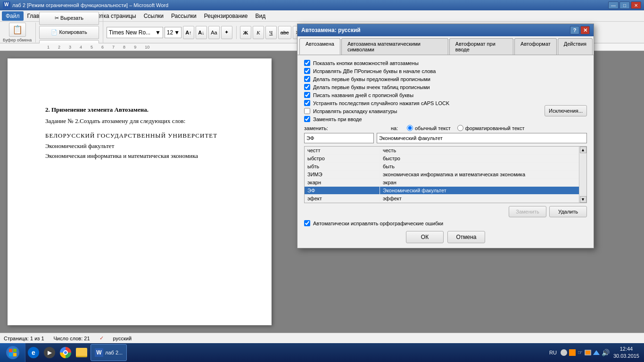 This screenshot has height=362, width=644. I want to click on tab-autoformat: Автоформат, so click(536, 46).